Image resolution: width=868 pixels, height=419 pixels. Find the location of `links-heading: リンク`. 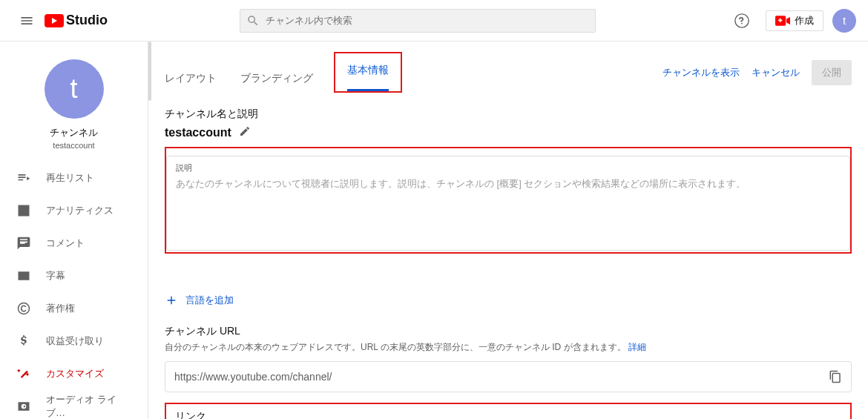

links-heading: リンク is located at coordinates (508, 415).